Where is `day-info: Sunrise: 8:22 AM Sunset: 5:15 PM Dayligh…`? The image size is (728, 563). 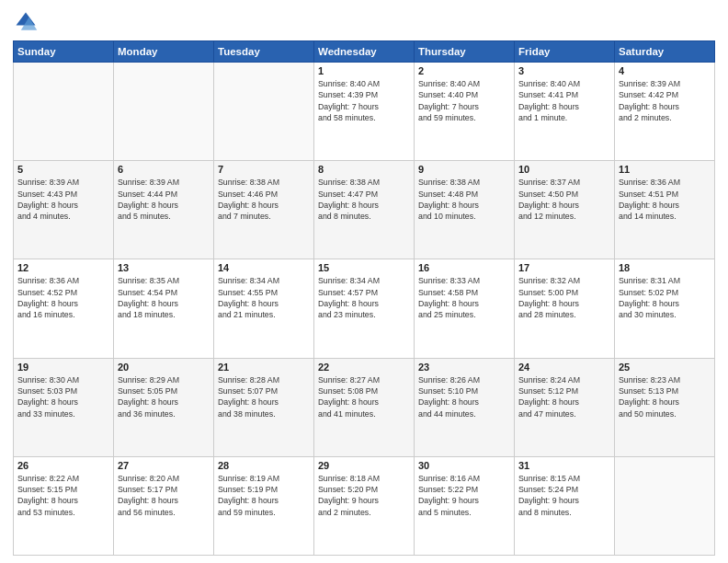 day-info: Sunrise: 8:22 AM Sunset: 5:15 PM Dayligh… is located at coordinates (63, 495).